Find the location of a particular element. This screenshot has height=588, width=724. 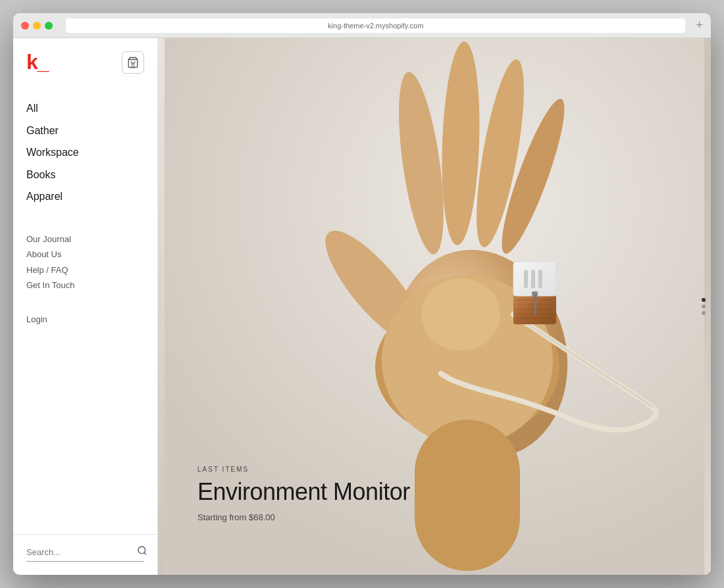

nav-item-apparel: Apparel is located at coordinates (92, 197).